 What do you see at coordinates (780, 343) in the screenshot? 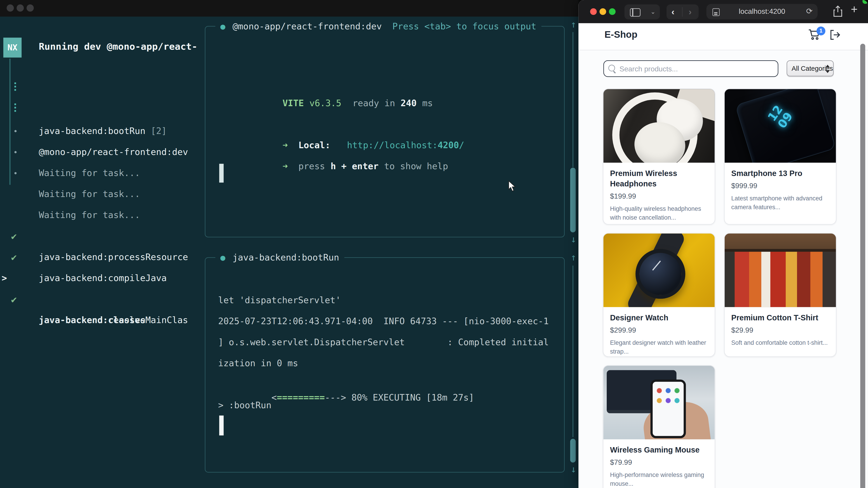
I see `product-description: Soft and comfortable cotton t-shirt...` at bounding box center [780, 343].